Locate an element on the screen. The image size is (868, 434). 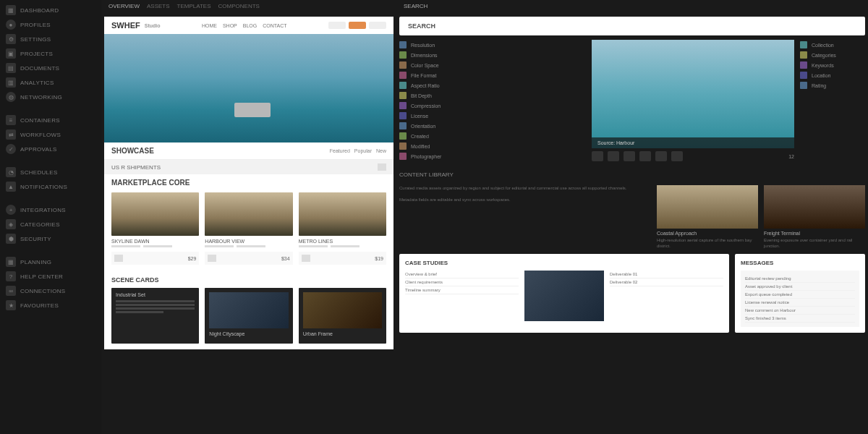
sidebar-item-planning: ▦Planning is located at coordinates (51, 262).